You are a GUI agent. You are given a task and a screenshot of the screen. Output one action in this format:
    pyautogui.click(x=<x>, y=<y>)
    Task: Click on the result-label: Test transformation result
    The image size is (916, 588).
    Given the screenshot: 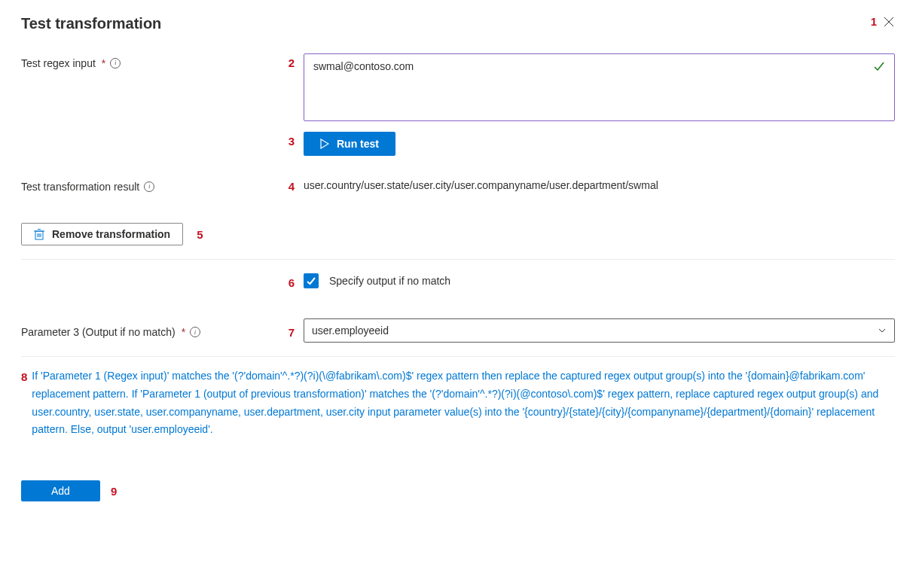 What is the action you would take?
    pyautogui.click(x=80, y=187)
    